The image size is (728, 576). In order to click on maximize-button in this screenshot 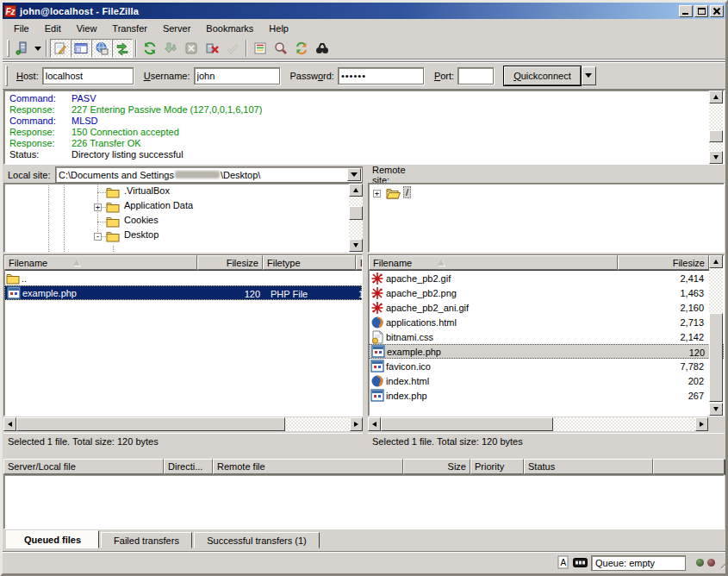, I will do `click(701, 11)`.